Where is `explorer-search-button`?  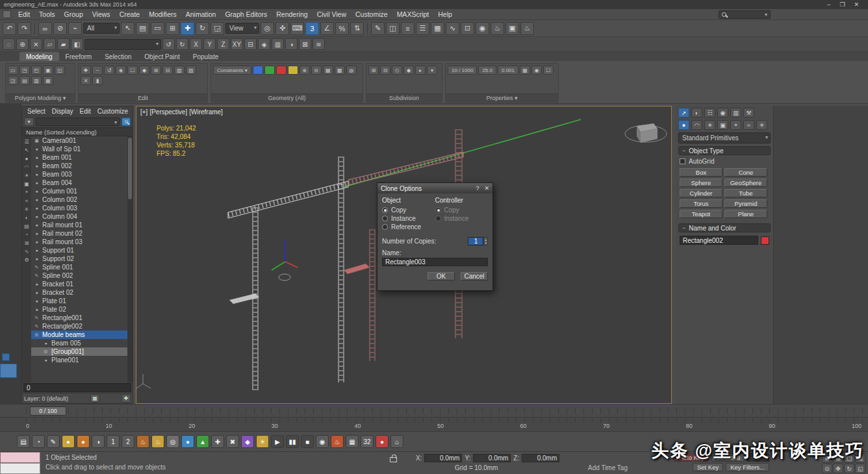
explorer-search-button is located at coordinates (126, 122).